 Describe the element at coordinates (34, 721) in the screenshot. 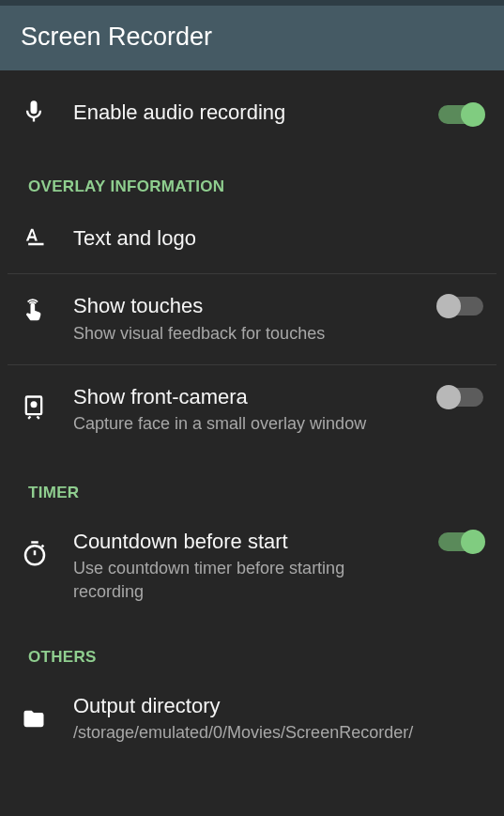

I see `folder-icon` at that location.